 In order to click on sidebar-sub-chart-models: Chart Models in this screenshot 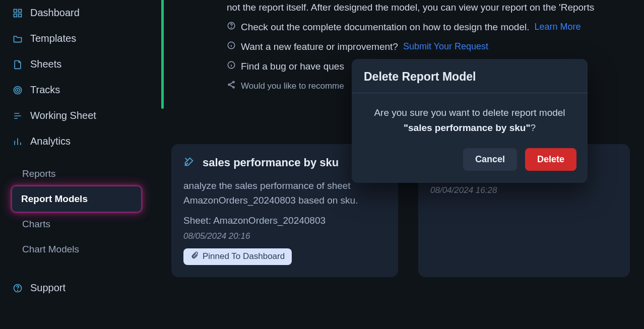, I will do `click(73, 249)`.